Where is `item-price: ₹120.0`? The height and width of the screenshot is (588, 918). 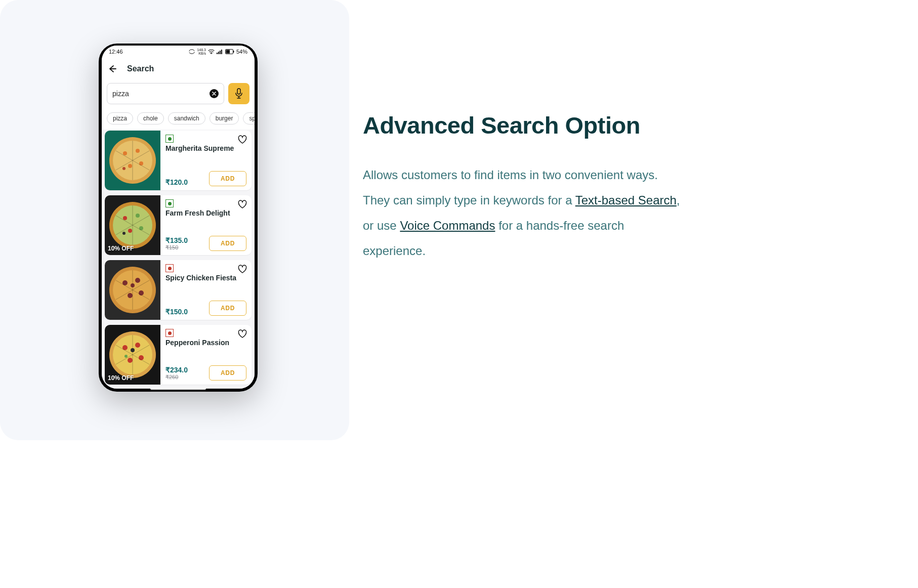 item-price: ₹120.0 is located at coordinates (177, 182).